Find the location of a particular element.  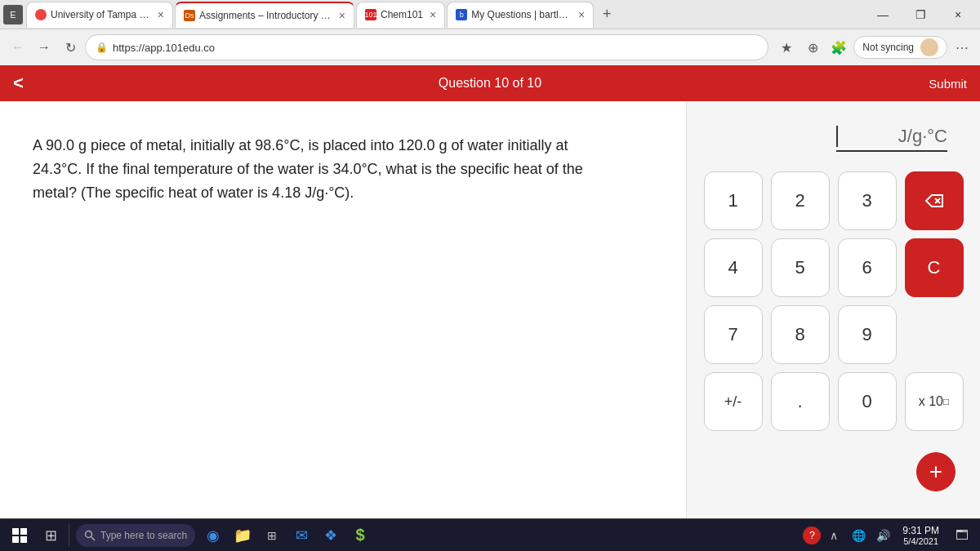

file-explorer-icon: 📁 is located at coordinates (243, 535).